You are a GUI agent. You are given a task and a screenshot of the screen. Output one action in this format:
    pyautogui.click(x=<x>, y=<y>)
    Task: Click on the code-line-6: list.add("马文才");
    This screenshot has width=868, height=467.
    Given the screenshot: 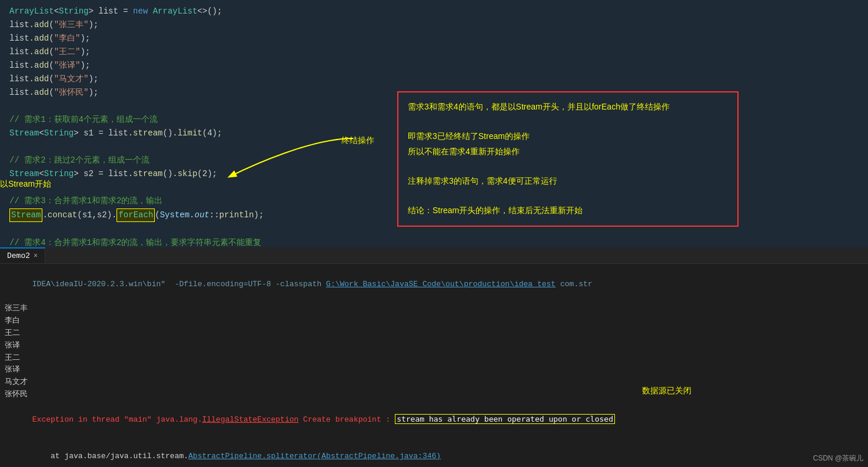 What is the action you would take?
    pyautogui.click(x=434, y=79)
    